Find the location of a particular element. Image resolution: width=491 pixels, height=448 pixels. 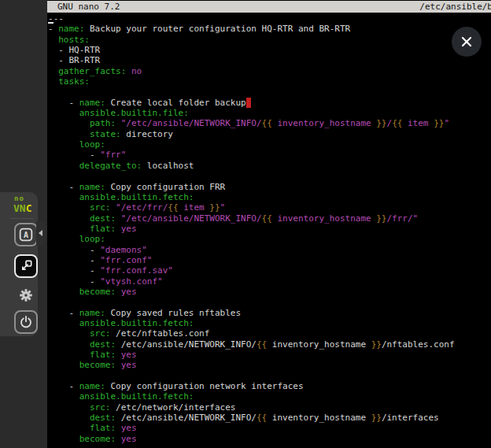

svg-text: A is located at coordinates (26, 235).